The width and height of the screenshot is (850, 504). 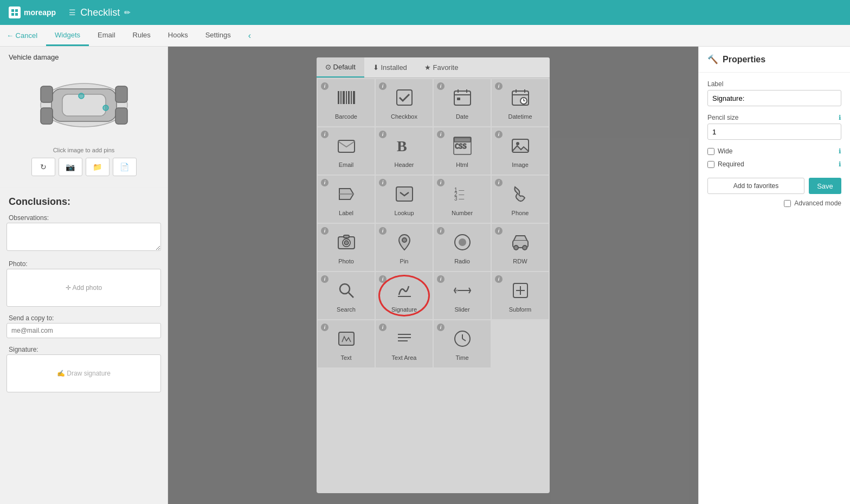 What do you see at coordinates (825, 186) in the screenshot?
I see `save-button: Save` at bounding box center [825, 186].